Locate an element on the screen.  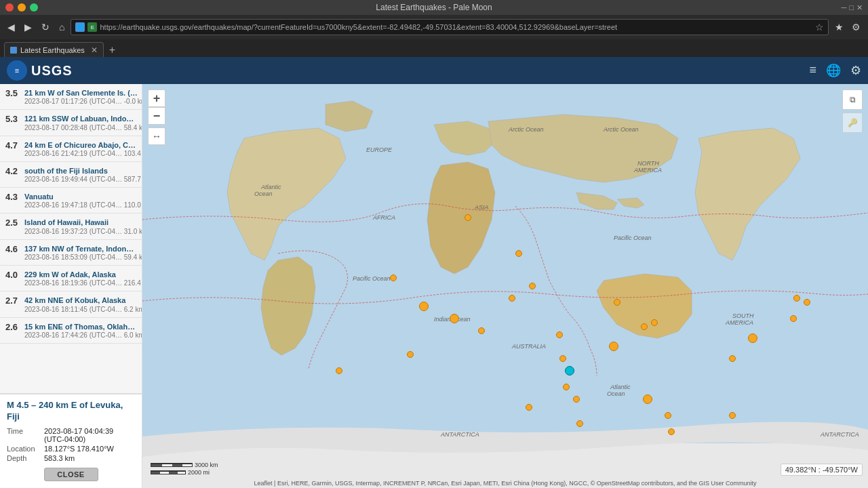
site-favicon: E is located at coordinates (92, 27).